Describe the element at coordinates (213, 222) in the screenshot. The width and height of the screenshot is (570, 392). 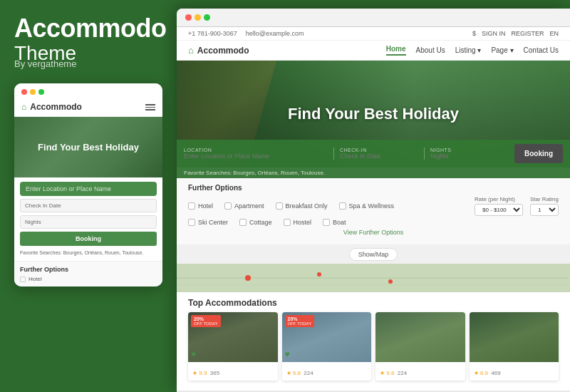
I see `skicenter-label: Ski Center` at that location.